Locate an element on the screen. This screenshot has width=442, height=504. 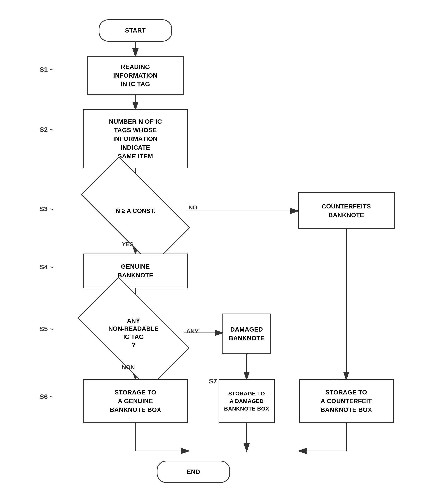
start-label: START is located at coordinates (136, 31).